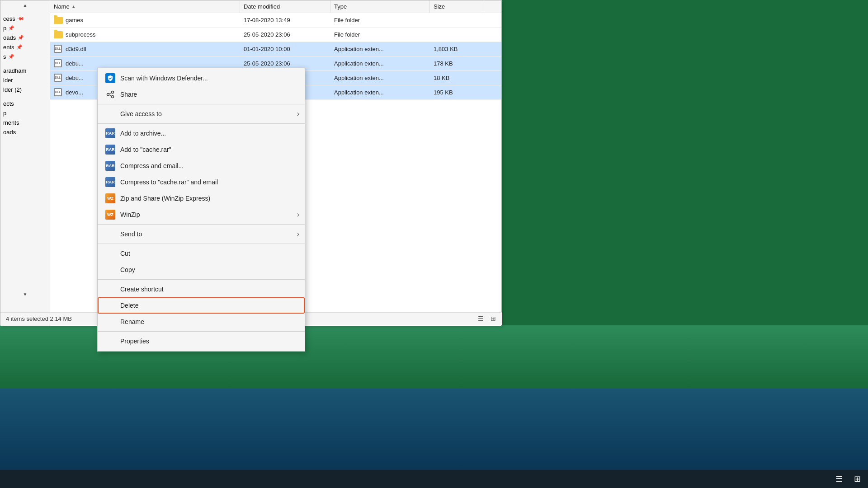 The height and width of the screenshot is (488, 868). What do you see at coordinates (201, 289) in the screenshot?
I see `menu-item-create-shortcut: Create shortcut` at bounding box center [201, 289].